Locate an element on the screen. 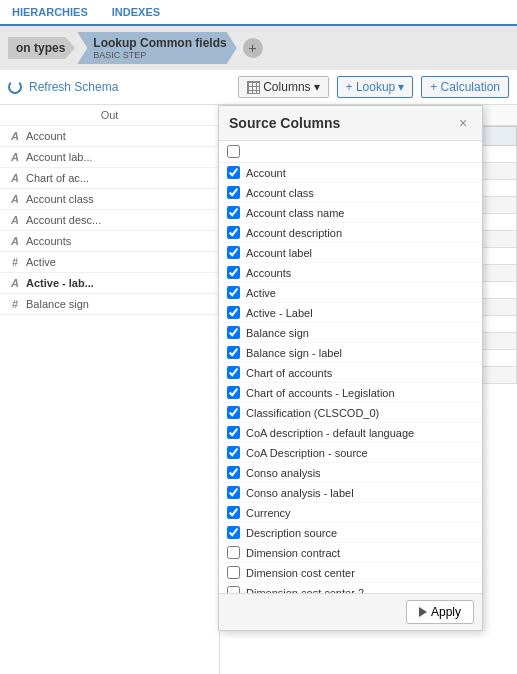  out-row: AAccount lab... is located at coordinates (110, 158).